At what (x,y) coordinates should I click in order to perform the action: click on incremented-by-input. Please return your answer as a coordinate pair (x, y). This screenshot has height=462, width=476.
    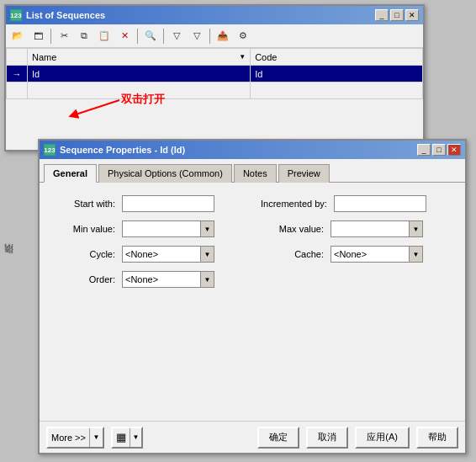
    Looking at the image, I should click on (380, 204).